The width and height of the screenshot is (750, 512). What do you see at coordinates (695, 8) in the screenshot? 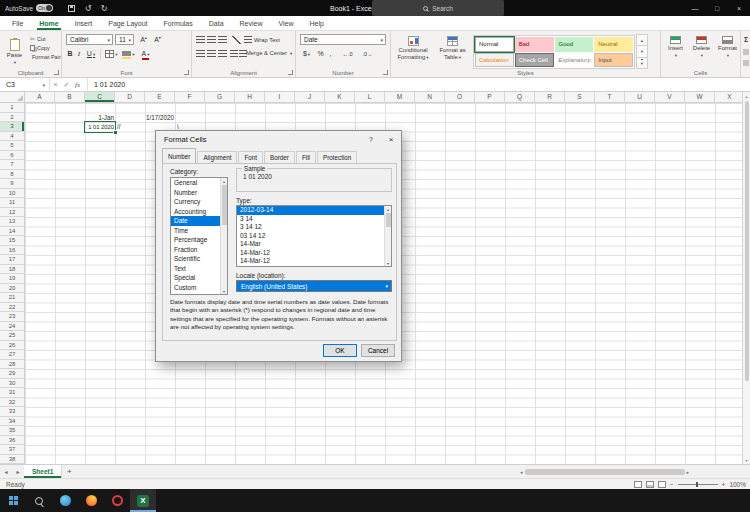
I see `minimize-button: —` at bounding box center [695, 8].